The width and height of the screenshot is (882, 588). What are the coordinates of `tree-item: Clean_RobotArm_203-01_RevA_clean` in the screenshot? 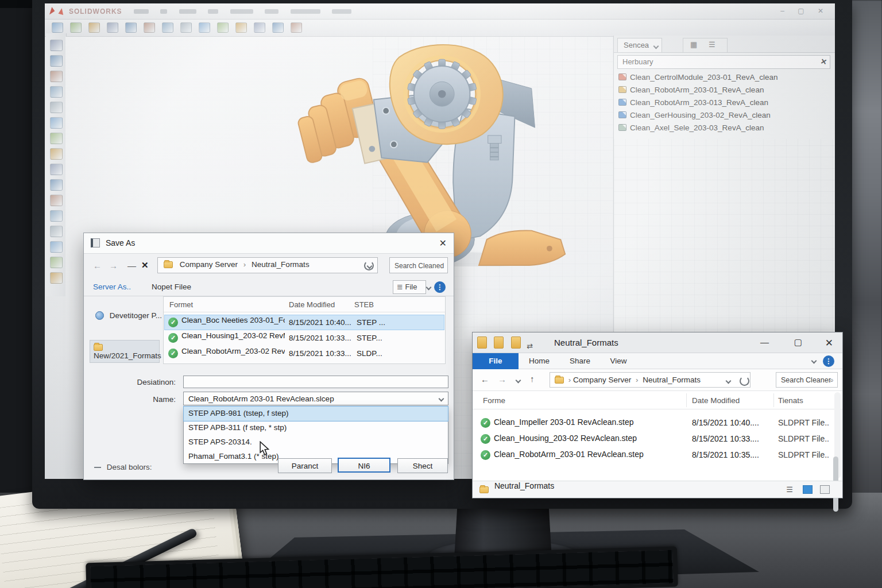 It's located at (724, 90).